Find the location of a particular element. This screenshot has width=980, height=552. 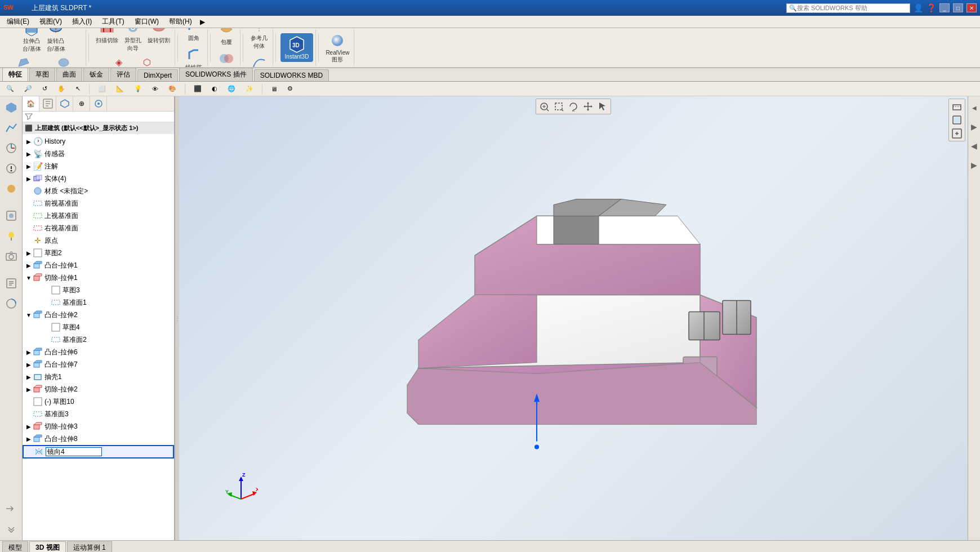

btn-boundary-cut: ⬡ 边界切除 is located at coordinates (147, 61).